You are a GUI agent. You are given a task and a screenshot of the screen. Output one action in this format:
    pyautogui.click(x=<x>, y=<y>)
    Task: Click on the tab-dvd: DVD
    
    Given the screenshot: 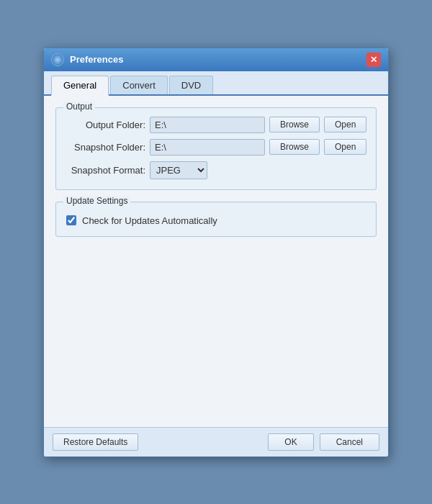 What is the action you would take?
    pyautogui.click(x=192, y=85)
    